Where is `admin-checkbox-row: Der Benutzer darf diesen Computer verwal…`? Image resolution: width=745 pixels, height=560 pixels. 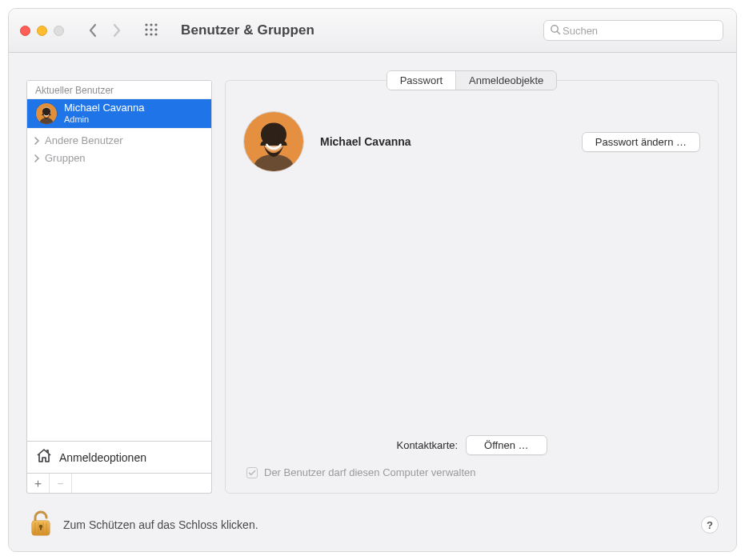
admin-checkbox-row: Der Benutzer darf diesen Computer verwal… is located at coordinates (472, 472).